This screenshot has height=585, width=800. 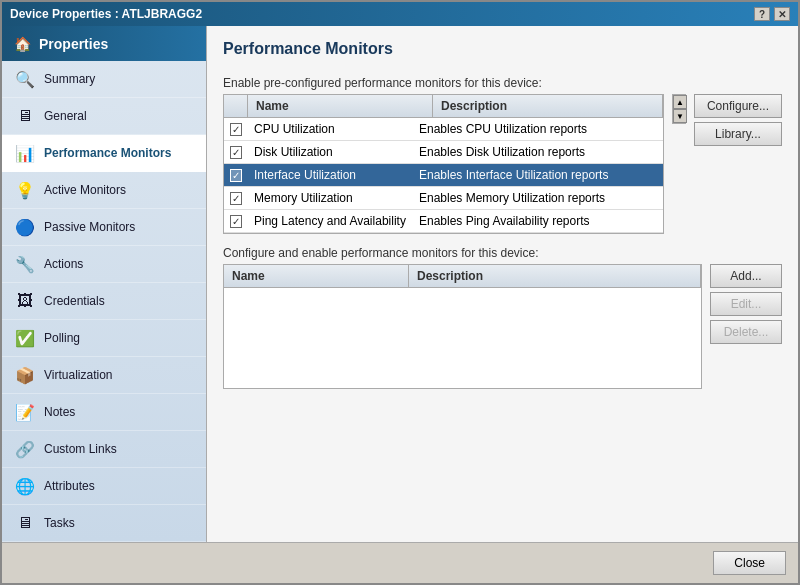 I want to click on checkbox-disk: ✓, so click(x=236, y=152).